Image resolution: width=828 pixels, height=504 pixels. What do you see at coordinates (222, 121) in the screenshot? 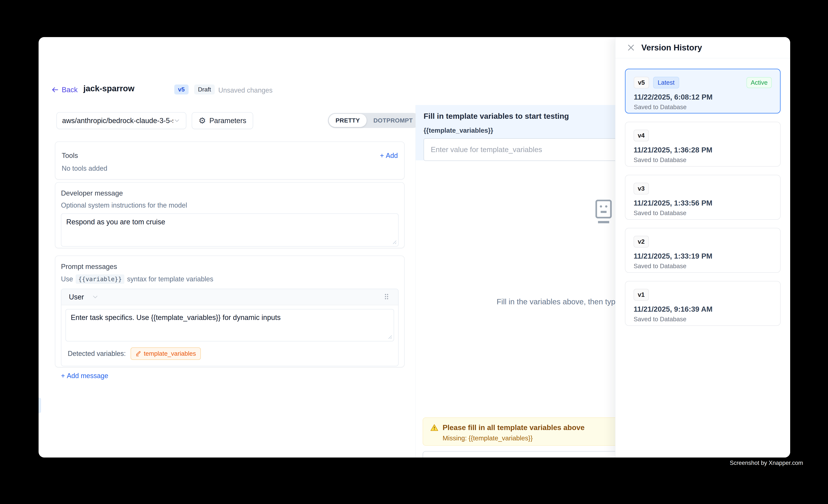
I see `parameters-button: ⚙ Parameters` at bounding box center [222, 121].